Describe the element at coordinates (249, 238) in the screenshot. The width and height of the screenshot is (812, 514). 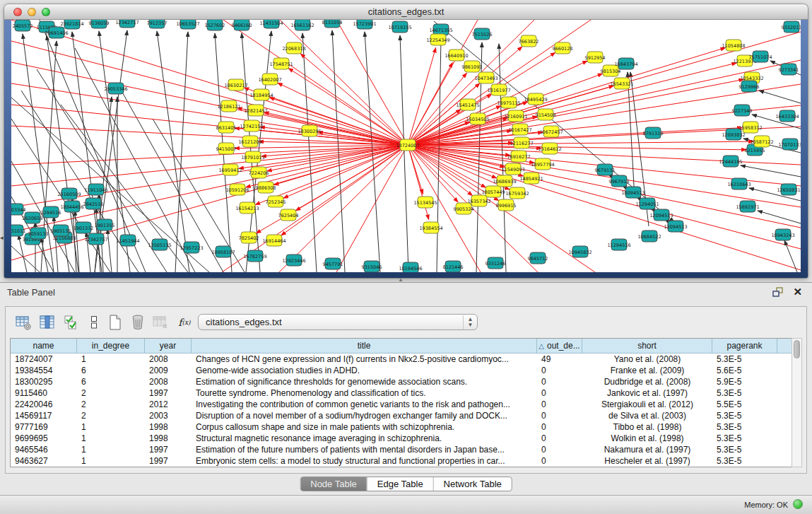
I see `graph-node: 7825402` at that location.